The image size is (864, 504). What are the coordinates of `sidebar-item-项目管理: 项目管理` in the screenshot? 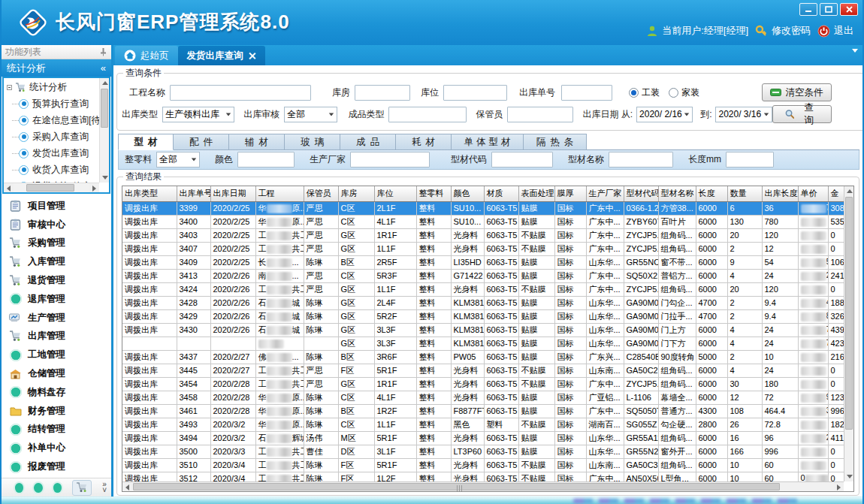 It's located at (60, 206).